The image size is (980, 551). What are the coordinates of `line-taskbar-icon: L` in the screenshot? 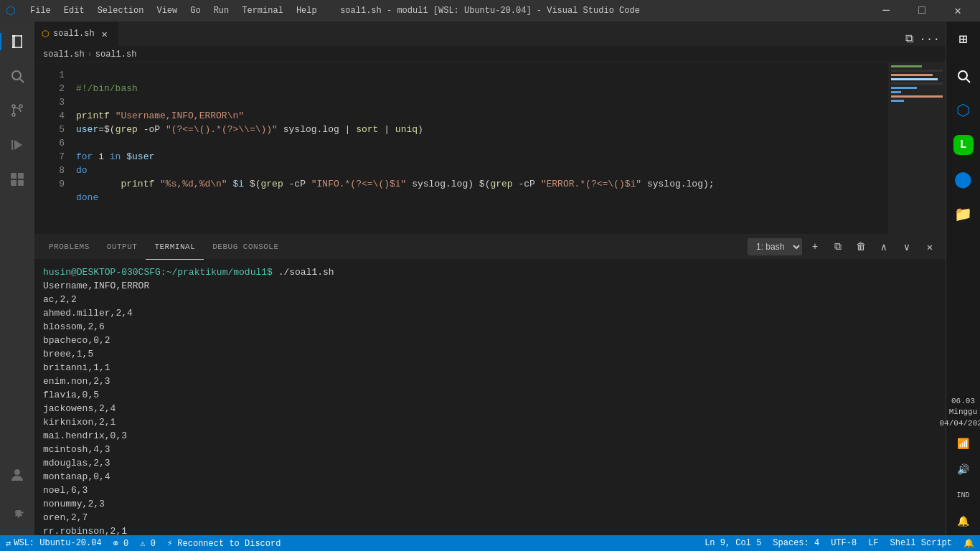 It's located at (963, 145).